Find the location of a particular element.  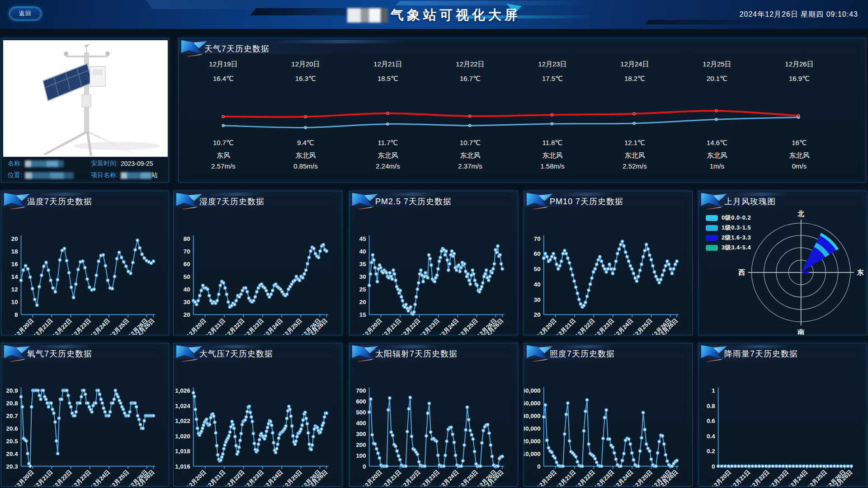

svg-text: 0.2 is located at coordinates (711, 451).